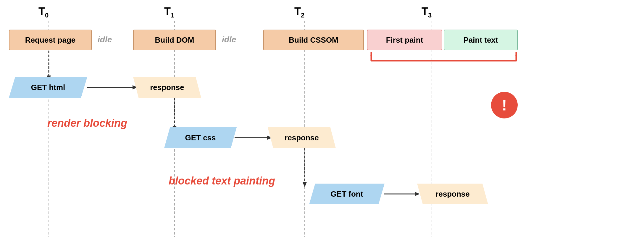  Describe the element at coordinates (87, 123) in the screenshot. I see `render-blocking-label: render blocking` at that location.